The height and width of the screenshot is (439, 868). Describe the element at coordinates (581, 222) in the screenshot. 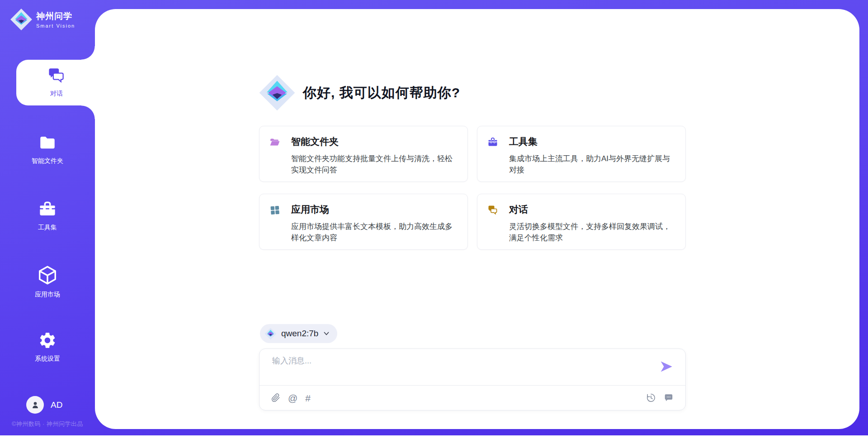

I see `card-chat: 对话 灵活切换多模型文件，支持多样回复效果调试，满足个性化需求` at that location.